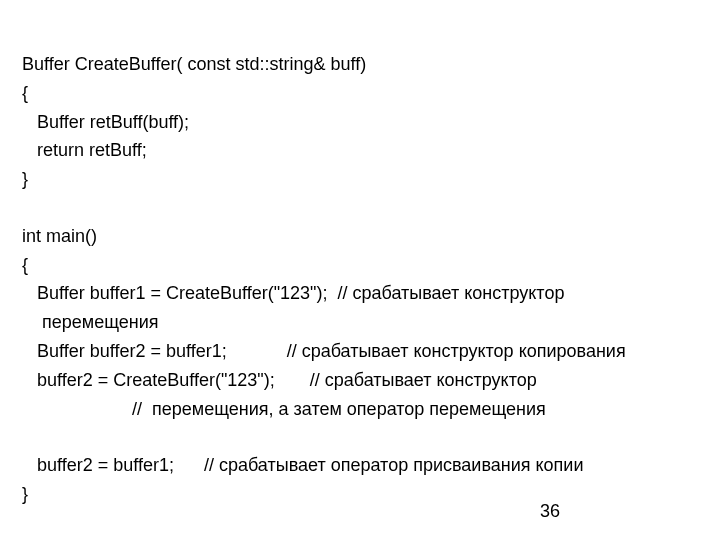  I want to click on code-line: Buffer CreateBuffer( const std::string& …, so click(360, 64).